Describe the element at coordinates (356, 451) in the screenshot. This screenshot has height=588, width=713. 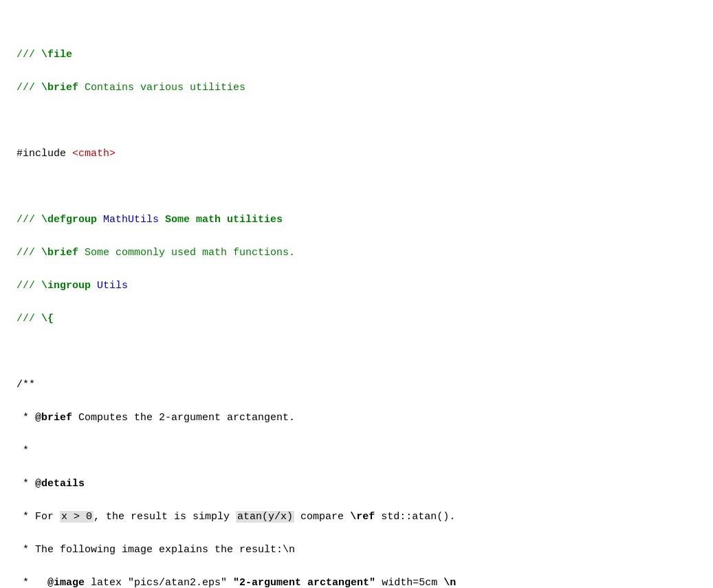
I see `line-star-blank-1: *` at that location.